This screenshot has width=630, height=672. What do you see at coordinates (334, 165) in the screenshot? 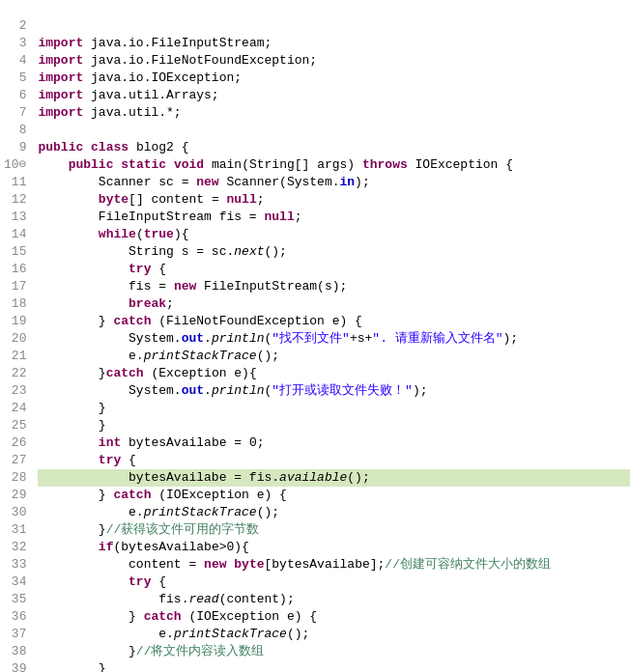
I see `code-line: public static void main(String[] args) t…` at bounding box center [334, 165].